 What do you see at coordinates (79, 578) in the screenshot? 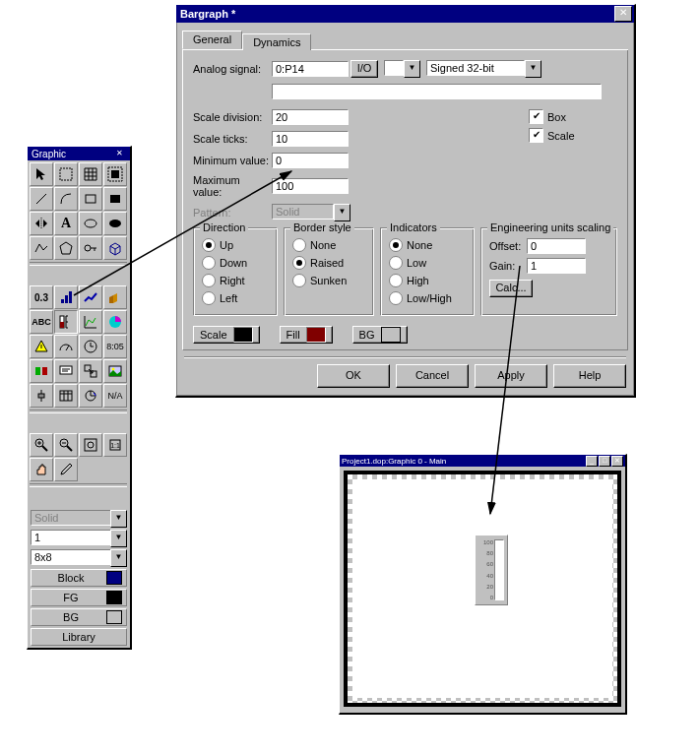
I see `block-color-button: Block` at bounding box center [79, 578].